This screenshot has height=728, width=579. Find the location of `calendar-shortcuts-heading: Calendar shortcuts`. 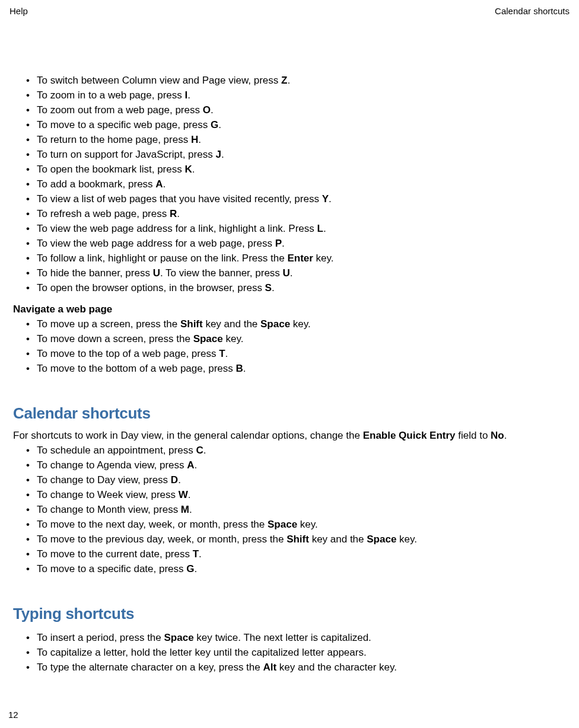

calendar-shortcuts-heading: Calendar shortcuts is located at coordinates (290, 414).